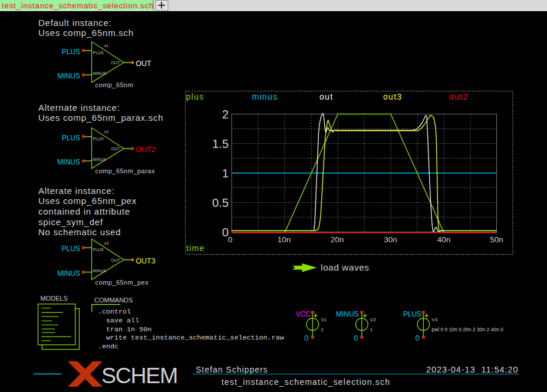 The width and height of the screenshot is (547, 392). I want to click on svg-text: comp_65nm_pex, so click(123, 282).